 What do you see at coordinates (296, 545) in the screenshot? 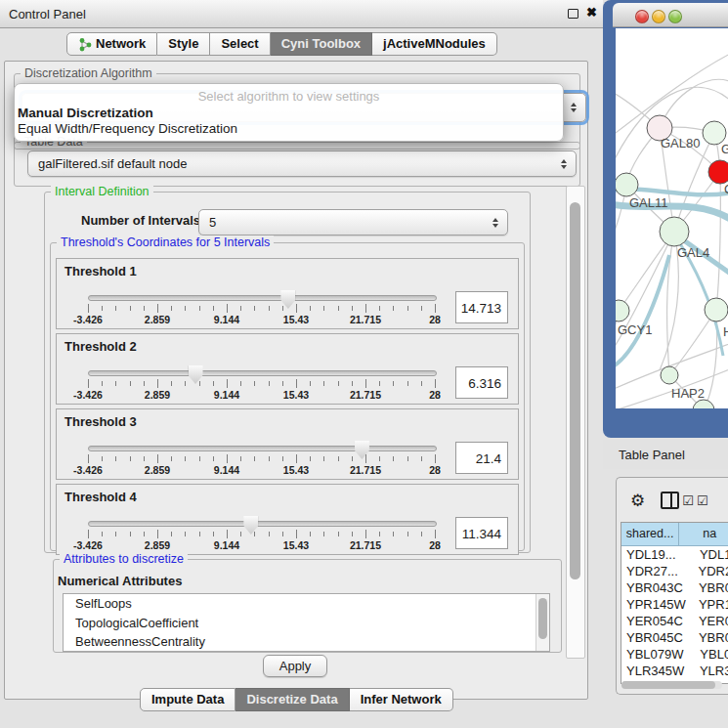
I see `tick-label: 15.43` at bounding box center [296, 545].